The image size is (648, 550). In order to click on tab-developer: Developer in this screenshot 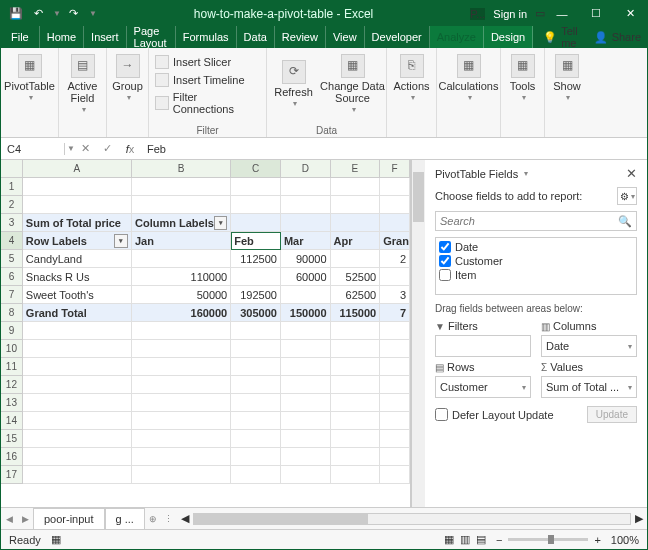, I will do `click(398, 37)`.